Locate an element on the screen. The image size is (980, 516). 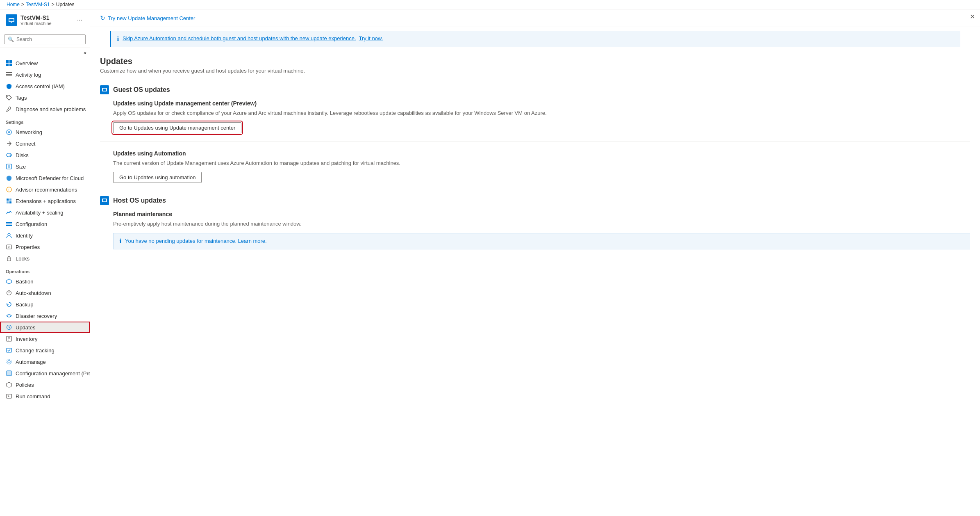
updates-automation-title: Updates using Automation is located at coordinates (542, 153).